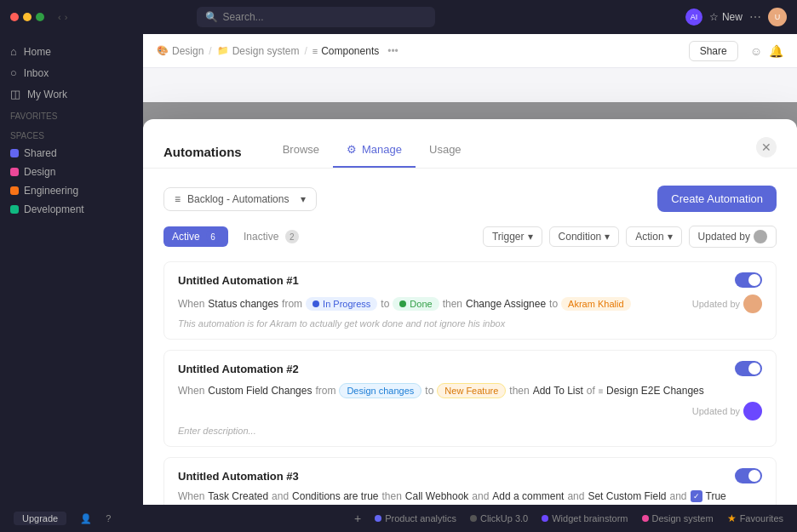 Image resolution: width=797 pixels, height=532 pixels. I want to click on smiley-icon: ☺, so click(756, 51).